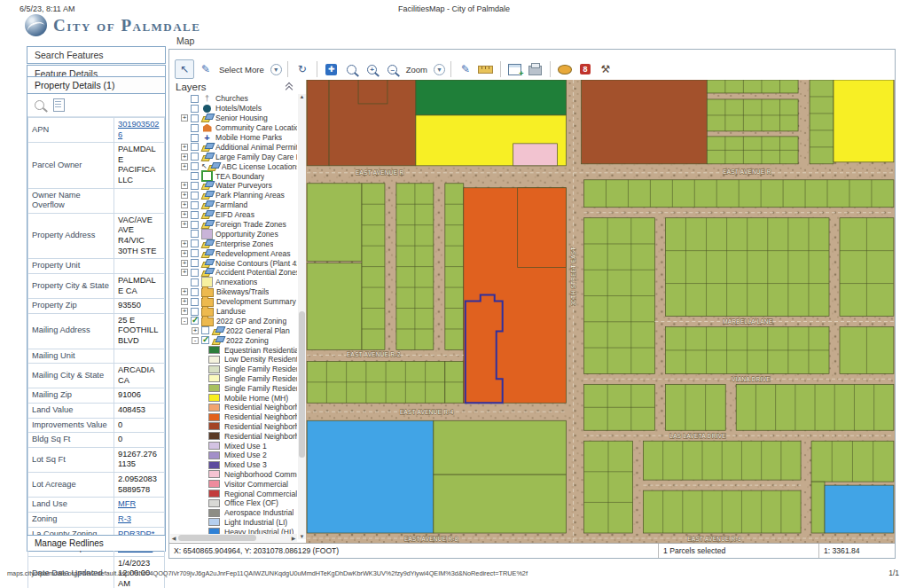  I want to click on pointer-tool-button: ↖, so click(184, 69).